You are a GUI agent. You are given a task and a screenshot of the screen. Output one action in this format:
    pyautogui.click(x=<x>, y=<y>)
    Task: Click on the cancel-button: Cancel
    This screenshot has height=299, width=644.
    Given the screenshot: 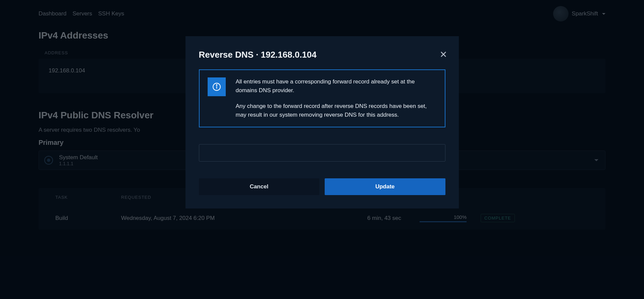 What is the action you would take?
    pyautogui.click(x=259, y=187)
    